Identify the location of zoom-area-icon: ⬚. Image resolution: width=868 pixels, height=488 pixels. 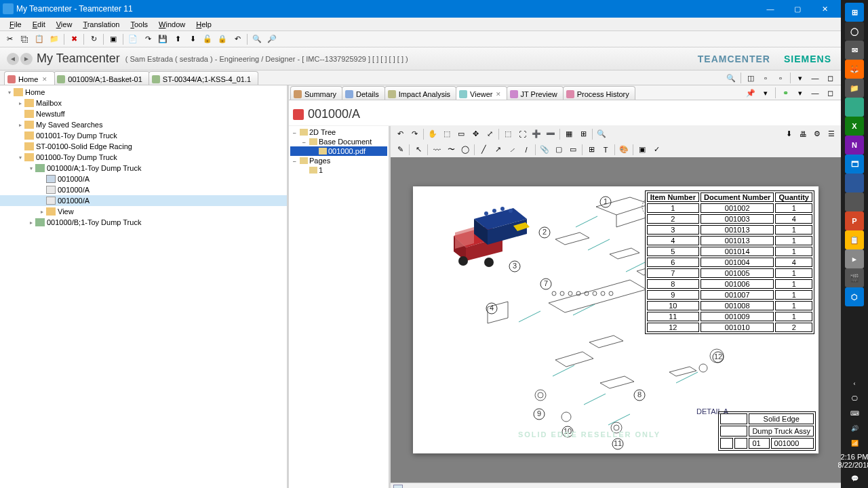
(508, 134).